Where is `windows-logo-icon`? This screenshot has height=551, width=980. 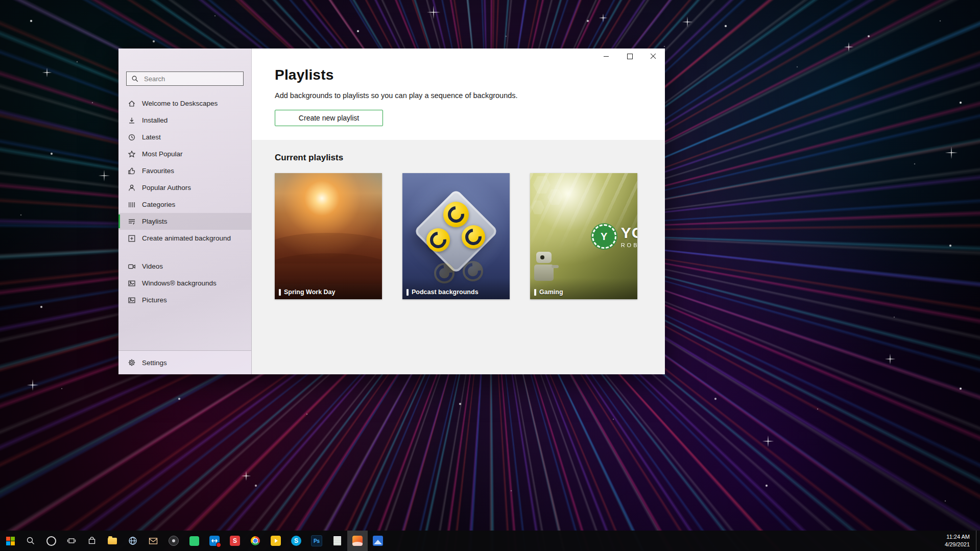
windows-logo-icon is located at coordinates (10, 541).